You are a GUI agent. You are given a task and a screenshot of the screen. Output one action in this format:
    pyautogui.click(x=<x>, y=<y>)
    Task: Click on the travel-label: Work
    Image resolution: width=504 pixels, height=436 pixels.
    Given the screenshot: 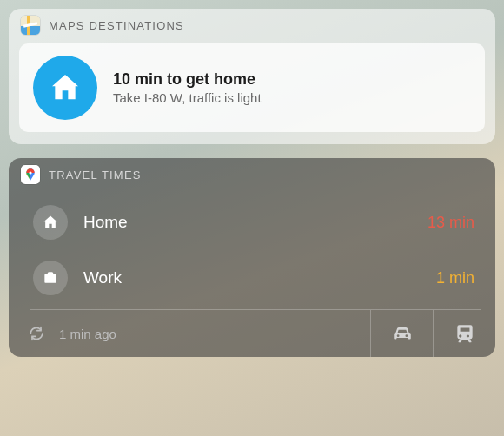 What is the action you would take?
    pyautogui.click(x=252, y=278)
    